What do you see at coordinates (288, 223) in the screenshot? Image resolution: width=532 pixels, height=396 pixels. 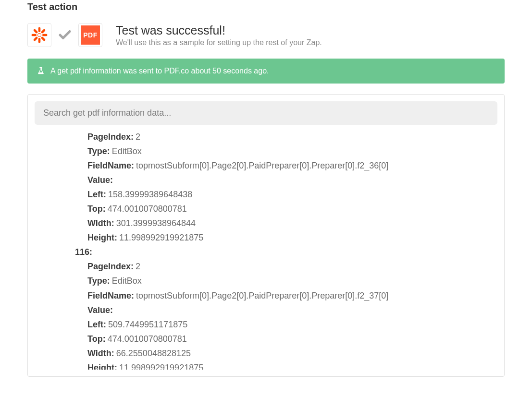 I see `field-row: Width:301.3999938964844` at bounding box center [288, 223].